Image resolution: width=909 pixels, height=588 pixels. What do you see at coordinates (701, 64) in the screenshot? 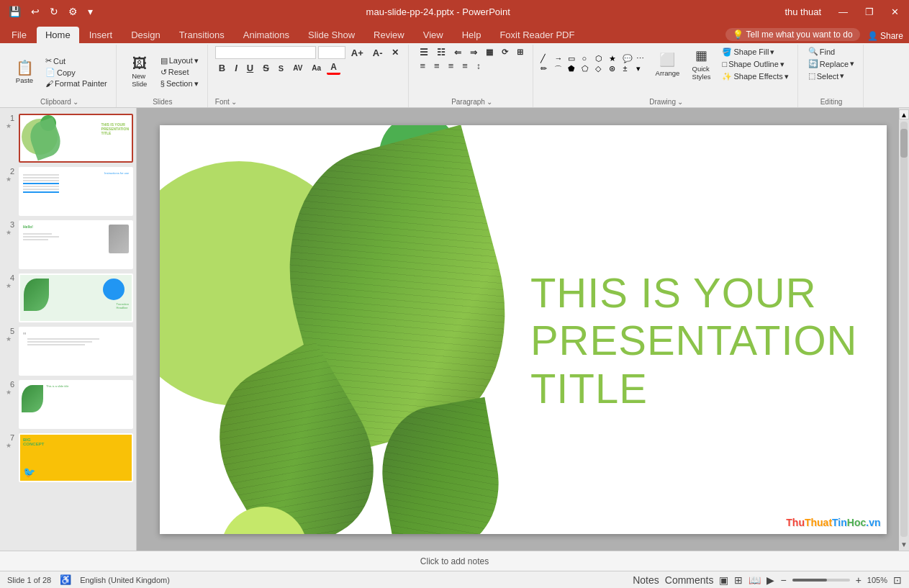
I see `quick-styles-button: ▦ QuickStyles` at bounding box center [701, 64].